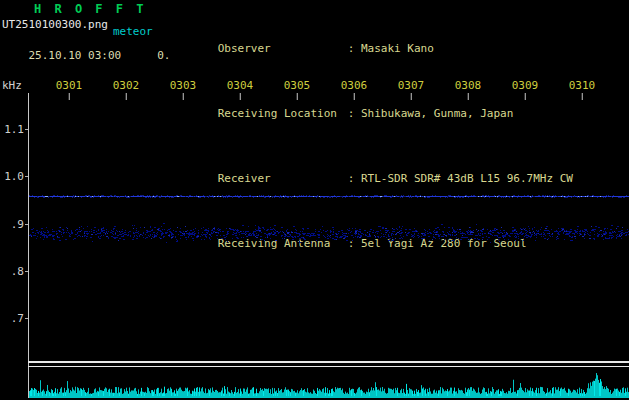 This screenshot has height=400, width=629. What do you see at coordinates (126, 86) in the screenshot?
I see `time-tick-label: 0302` at bounding box center [126, 86].